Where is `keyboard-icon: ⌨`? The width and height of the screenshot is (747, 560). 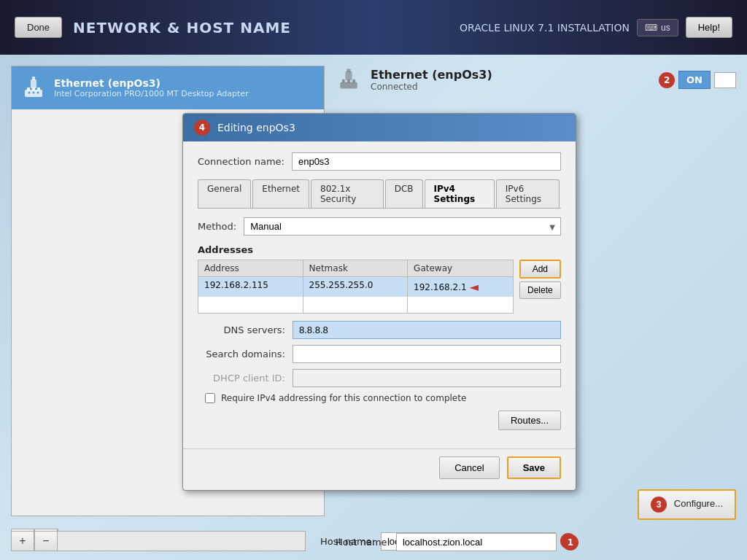
keyboard-icon: ⌨ is located at coordinates (651, 28).